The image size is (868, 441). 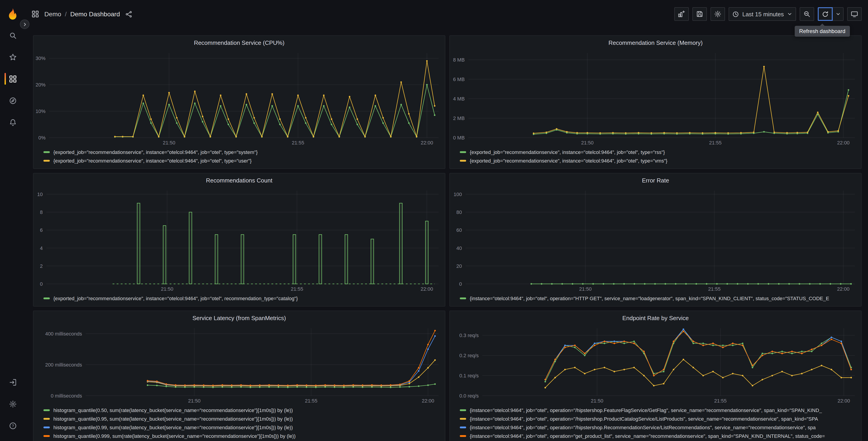 I want to click on svg-text: 10%, so click(x=40, y=111).